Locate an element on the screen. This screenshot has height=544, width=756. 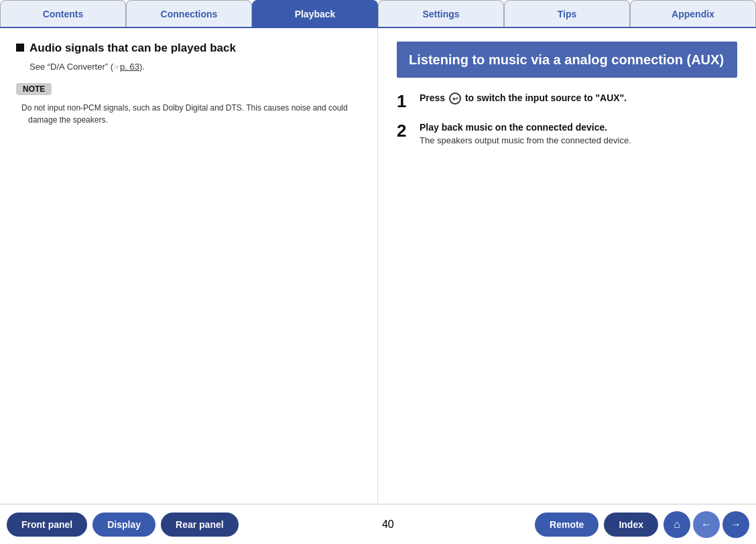
forward-icon: → is located at coordinates (736, 525).